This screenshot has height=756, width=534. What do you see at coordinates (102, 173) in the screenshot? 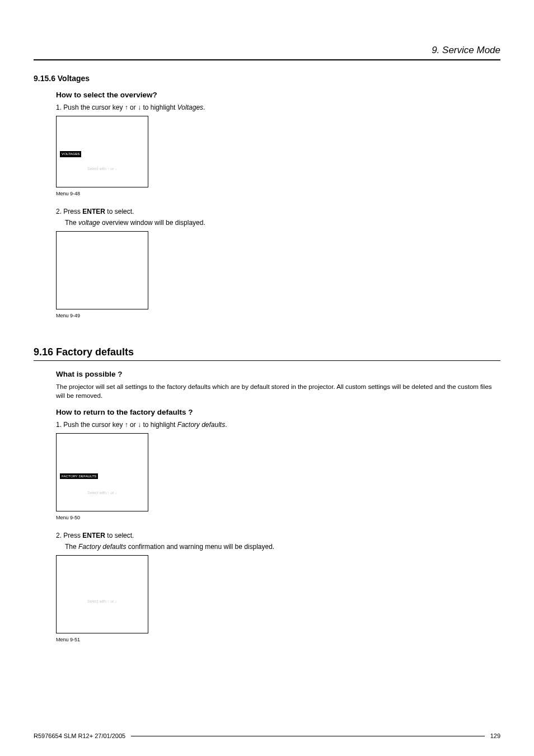
I see `m48-h2: then <ENTER>` at bounding box center [102, 173].